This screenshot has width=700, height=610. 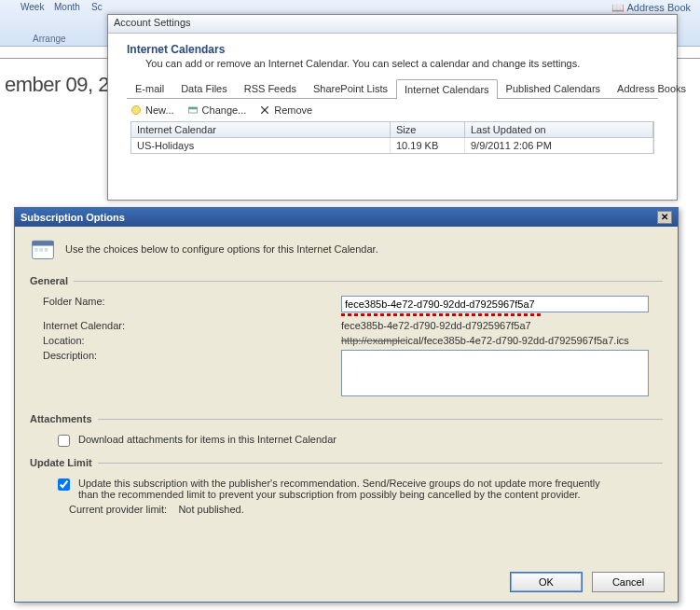 I want to click on book-icon: 📖, so click(x=618, y=7).